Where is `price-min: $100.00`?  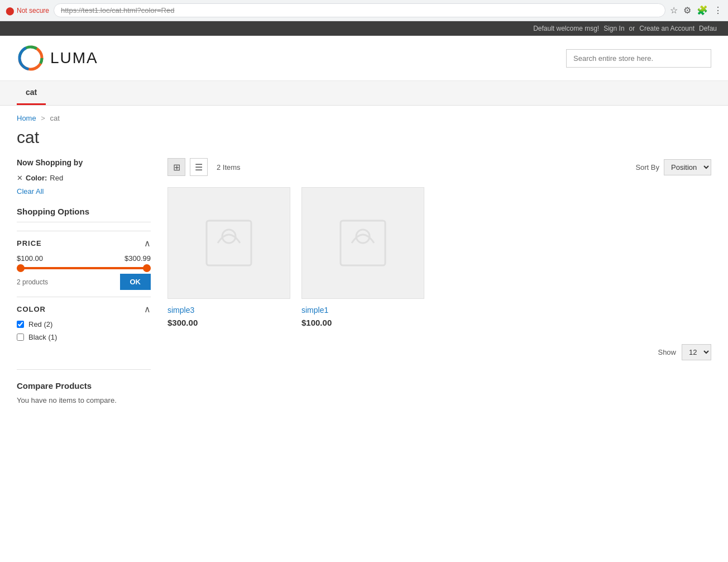 price-min: $100.00 is located at coordinates (30, 258).